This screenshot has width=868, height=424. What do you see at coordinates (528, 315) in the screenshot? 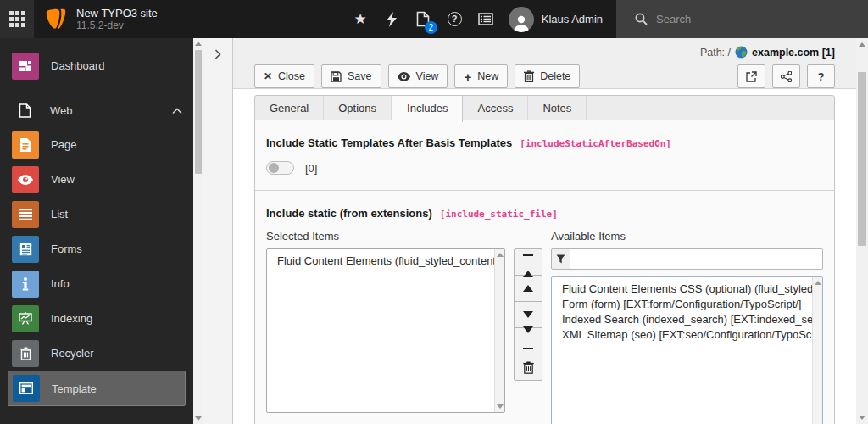
I see `move-down-icon` at bounding box center [528, 315].